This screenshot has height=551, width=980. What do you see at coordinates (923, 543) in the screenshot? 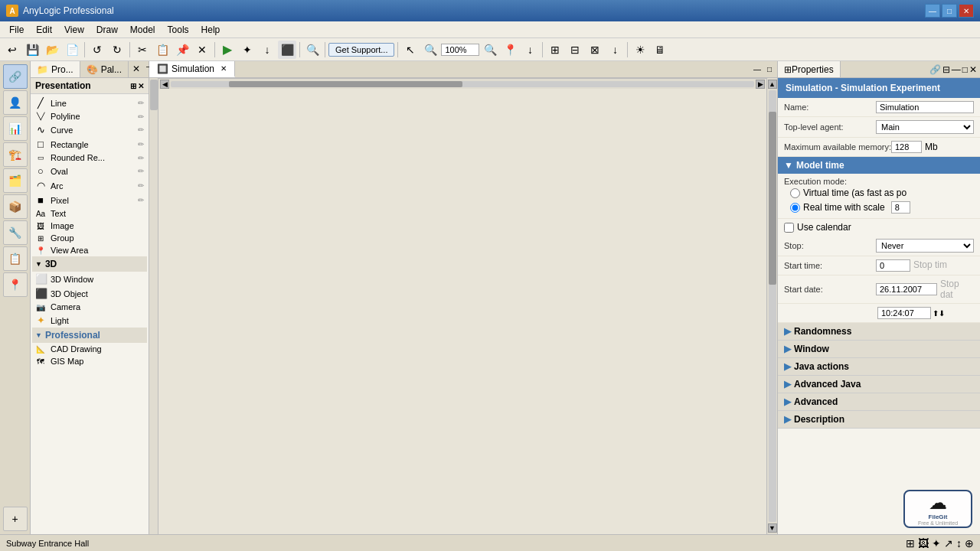
I see `status-image-icon: 🖼` at bounding box center [923, 543].